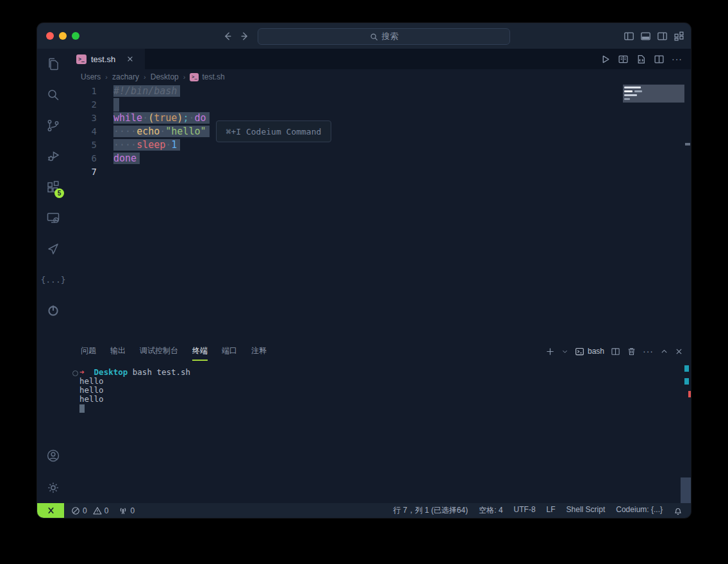  Describe the element at coordinates (380, 159) in the screenshot. I see `code-line: 6done` at that location.